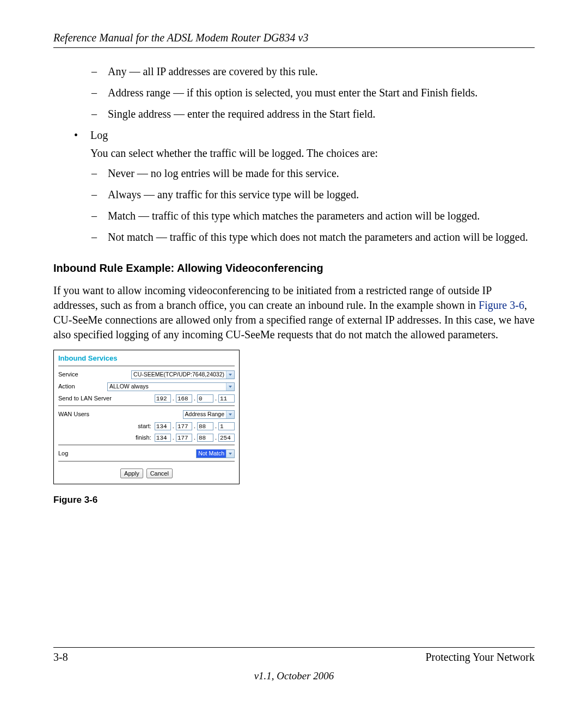 The image size is (588, 706). I want to click on label-finish: finish:, so click(144, 438).